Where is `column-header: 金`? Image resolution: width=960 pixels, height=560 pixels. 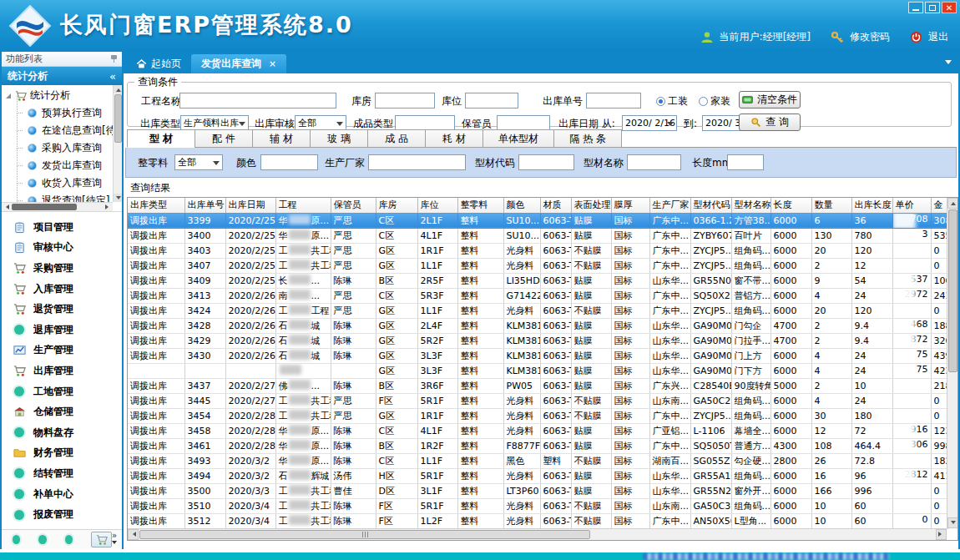
column-header: 金 is located at coordinates (940, 205).